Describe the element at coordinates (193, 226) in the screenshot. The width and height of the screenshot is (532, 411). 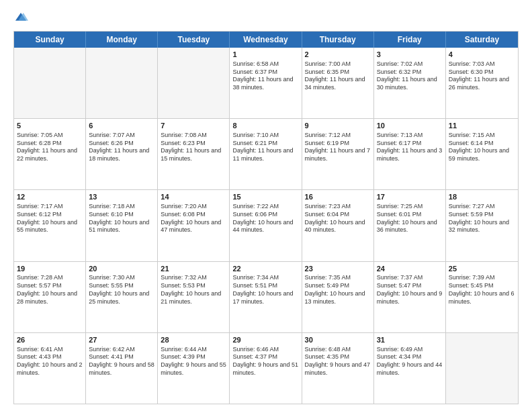
I see `calendar-cell: 14Sunrise: 7:20 AM Sunset: 6:08 PM Dayli…` at that location.